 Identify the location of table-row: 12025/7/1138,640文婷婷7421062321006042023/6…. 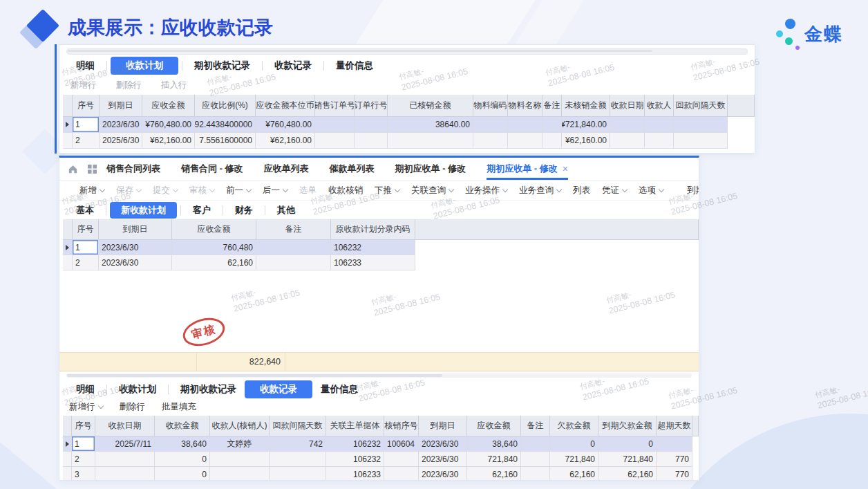
(381, 444).